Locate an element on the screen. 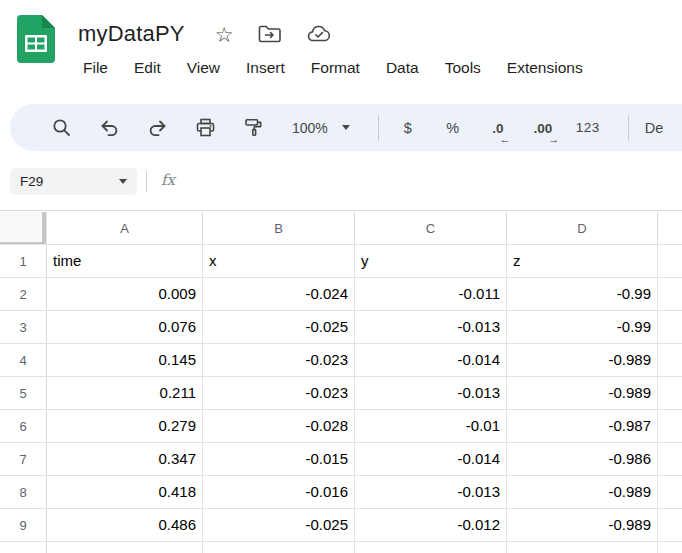  cell-D4: -0.989 is located at coordinates (582, 360).